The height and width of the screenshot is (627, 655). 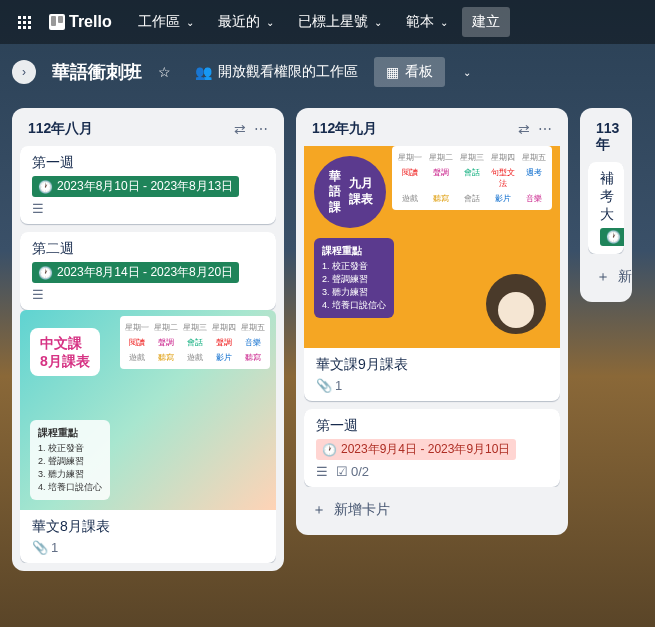 I want to click on date-badge: 🕐20, so click(x=612, y=237).